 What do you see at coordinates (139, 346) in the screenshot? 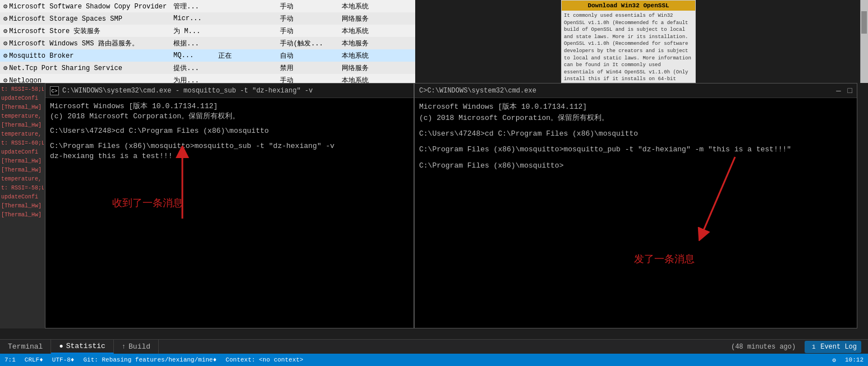
I see `tab-label: Build` at bounding box center [139, 346].